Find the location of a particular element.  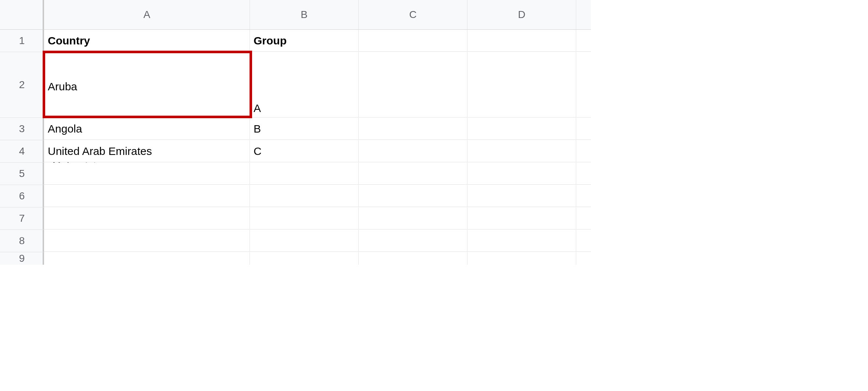

cell-D1 is located at coordinates (522, 41).